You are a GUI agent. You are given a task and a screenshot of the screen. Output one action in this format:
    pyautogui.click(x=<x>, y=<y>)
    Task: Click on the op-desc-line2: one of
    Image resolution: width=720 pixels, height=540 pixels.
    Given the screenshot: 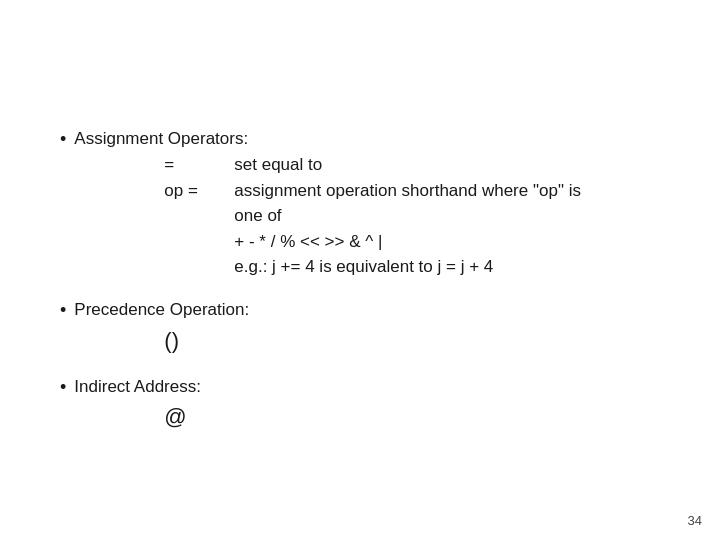 What is the action you would take?
    pyautogui.click(x=408, y=216)
    